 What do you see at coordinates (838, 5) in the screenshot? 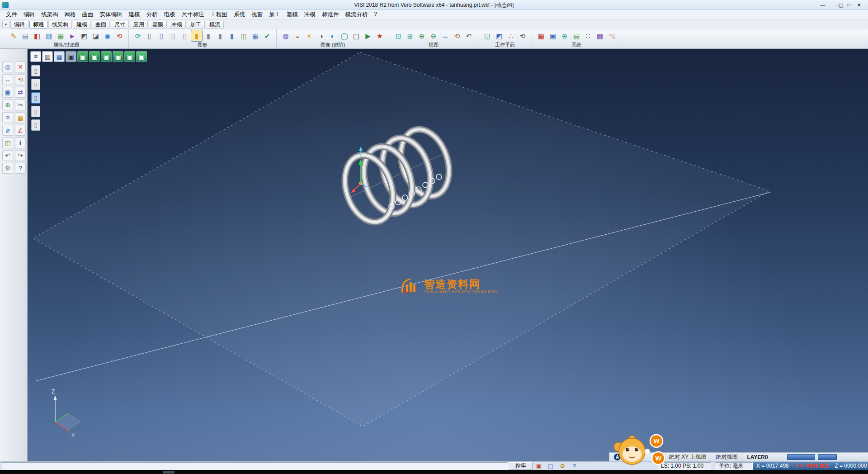
I see `child-minimize-button: —` at bounding box center [838, 5].